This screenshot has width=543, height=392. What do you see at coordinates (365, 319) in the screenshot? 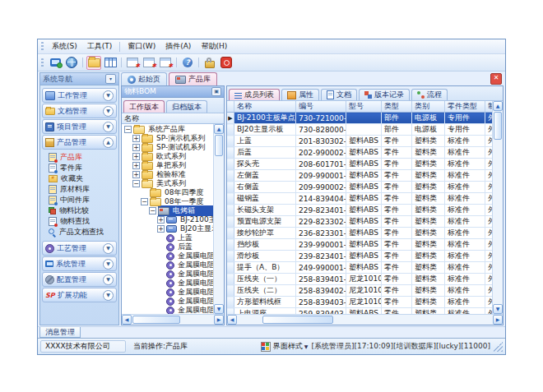
I see `table-horizontal-scrollbar: ◀ ▶` at bounding box center [365, 319].